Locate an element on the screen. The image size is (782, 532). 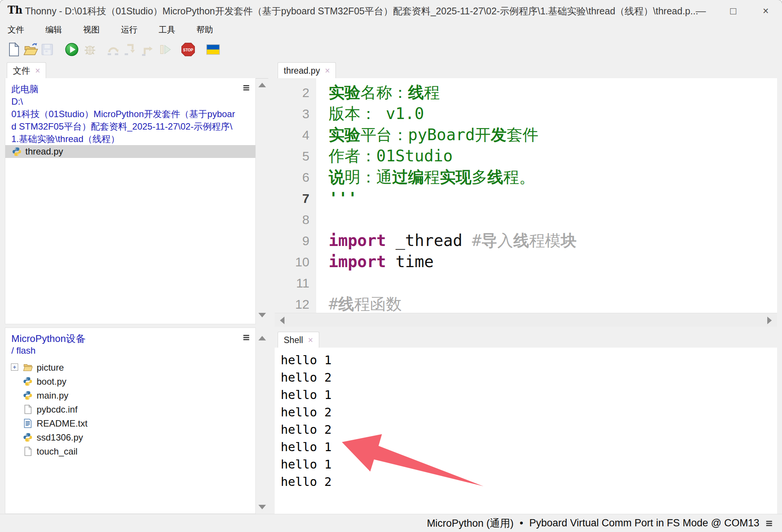
line-number: 1 is located at coordinates (295, 80).